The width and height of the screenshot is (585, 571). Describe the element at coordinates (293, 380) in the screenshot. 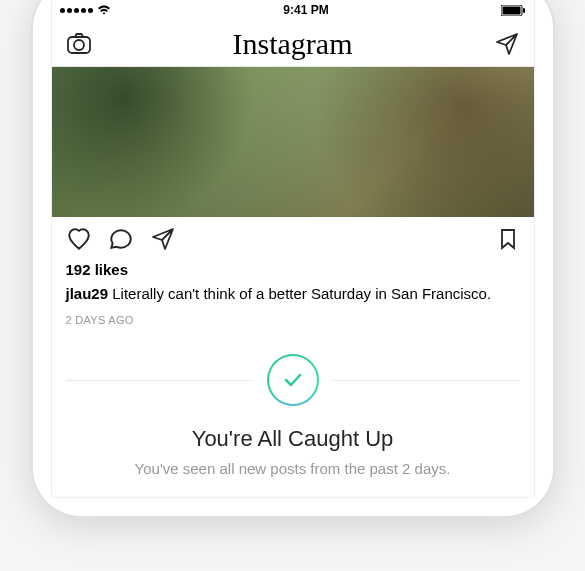

I see `checkmark-icon` at that location.